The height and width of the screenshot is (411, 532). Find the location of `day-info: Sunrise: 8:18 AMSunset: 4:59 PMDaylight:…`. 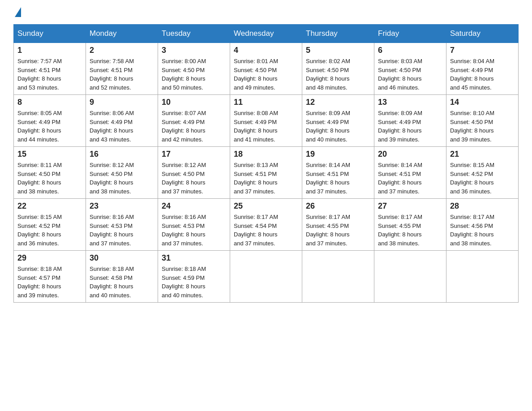

day-info: Sunrise: 8:18 AMSunset: 4:59 PMDaylight:… is located at coordinates (194, 282).